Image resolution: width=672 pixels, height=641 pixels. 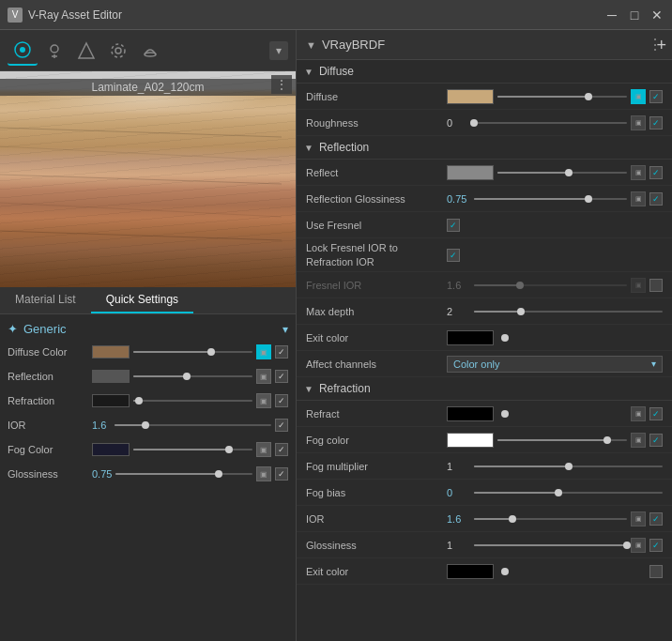 I want to click on vrbrdf-collapse-icon: ▼, so click(x=312, y=45).